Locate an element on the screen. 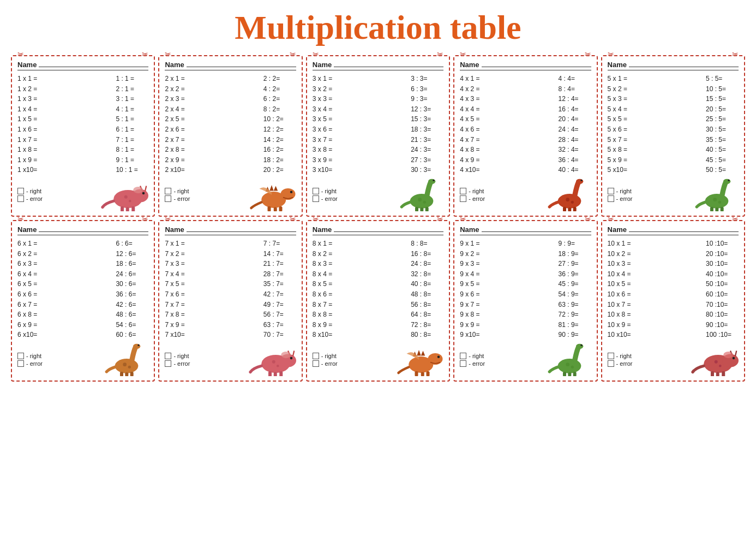 The image size is (756, 535). eq-left: 8 x 7 = is located at coordinates (331, 305).